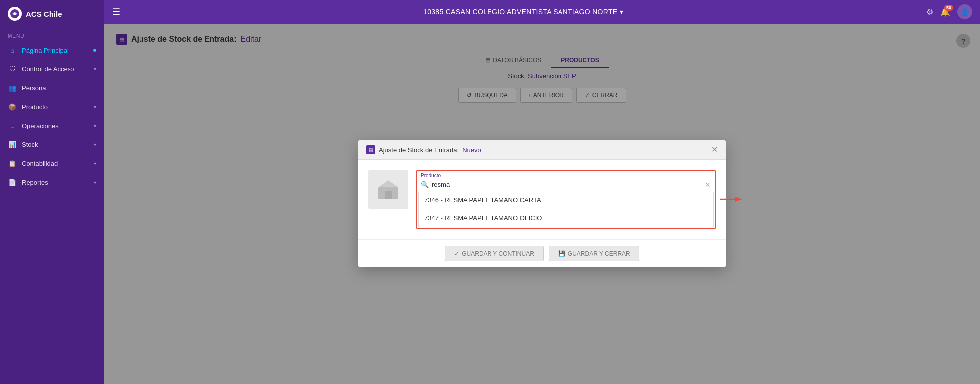  What do you see at coordinates (15, 14) in the screenshot?
I see `logo-icon` at bounding box center [15, 14].